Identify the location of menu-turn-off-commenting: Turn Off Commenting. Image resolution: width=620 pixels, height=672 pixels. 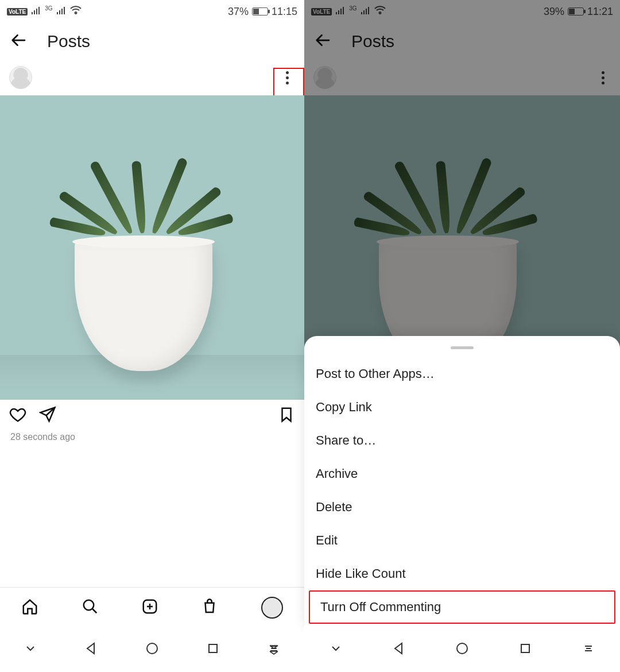
(462, 607).